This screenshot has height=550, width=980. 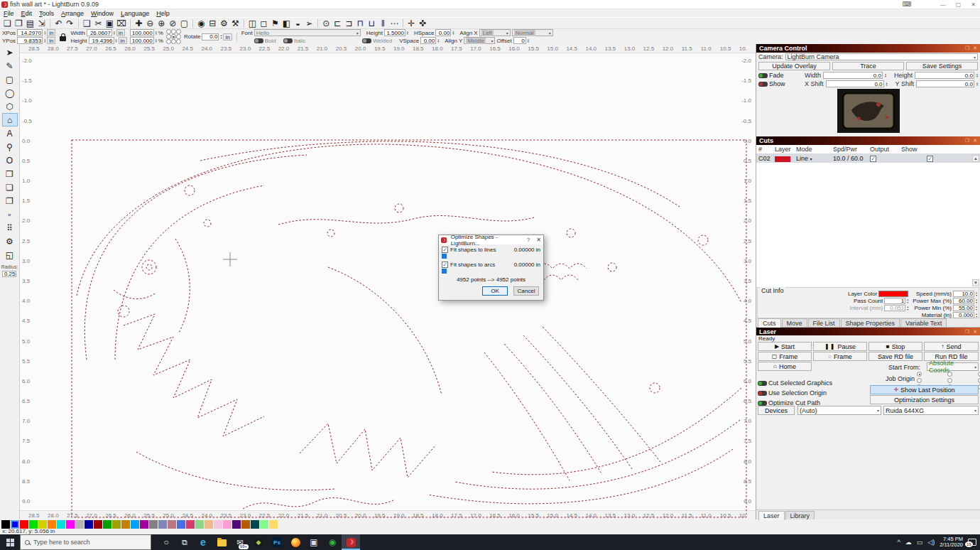 I want to click on align-center-icon: ⊙, so click(x=327, y=23).